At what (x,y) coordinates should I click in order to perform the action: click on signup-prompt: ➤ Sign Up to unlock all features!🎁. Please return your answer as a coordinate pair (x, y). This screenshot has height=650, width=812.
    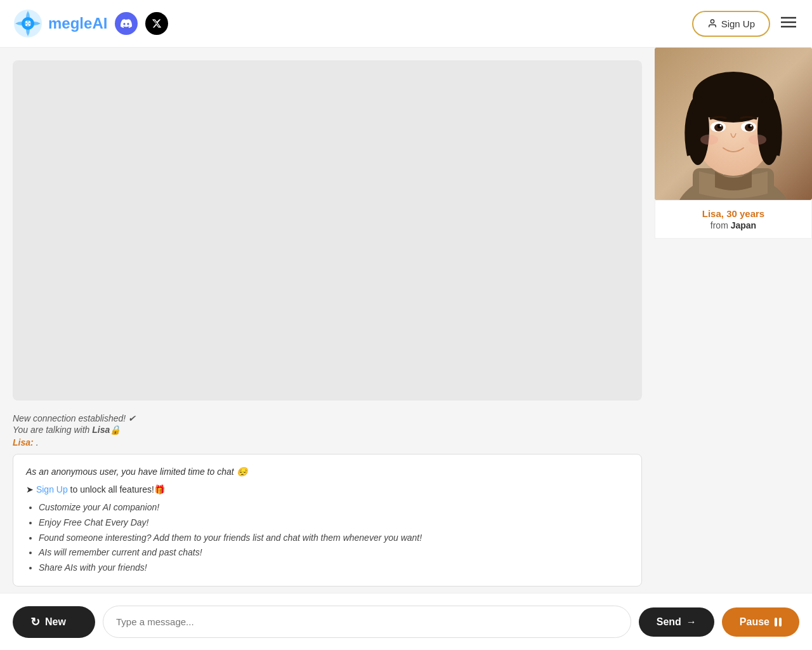
    Looking at the image, I should click on (327, 490).